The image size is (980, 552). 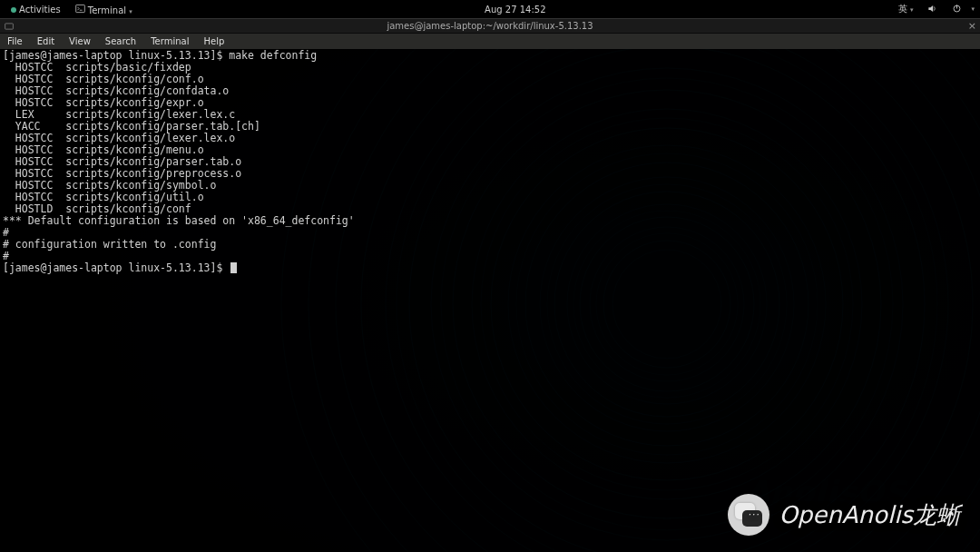 I want to click on close-button: ×, so click(x=973, y=25).